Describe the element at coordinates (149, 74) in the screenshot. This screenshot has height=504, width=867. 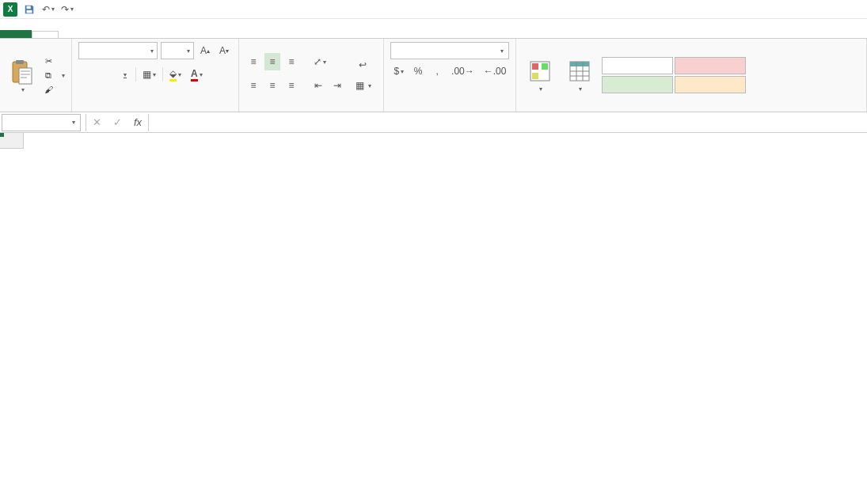
I see `borders-button: ▦▾` at that location.